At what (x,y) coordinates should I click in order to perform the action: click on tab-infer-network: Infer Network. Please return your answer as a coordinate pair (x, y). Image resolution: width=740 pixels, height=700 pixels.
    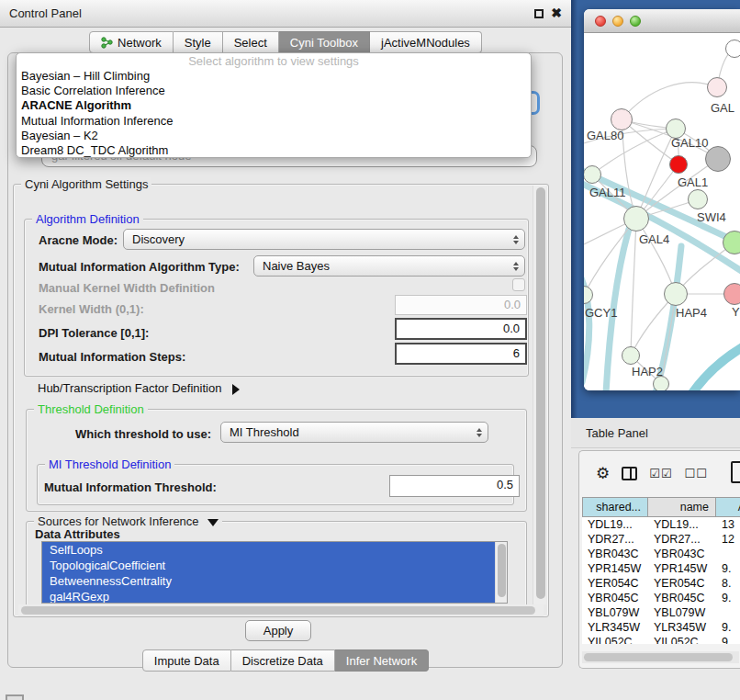
    Looking at the image, I should click on (382, 660).